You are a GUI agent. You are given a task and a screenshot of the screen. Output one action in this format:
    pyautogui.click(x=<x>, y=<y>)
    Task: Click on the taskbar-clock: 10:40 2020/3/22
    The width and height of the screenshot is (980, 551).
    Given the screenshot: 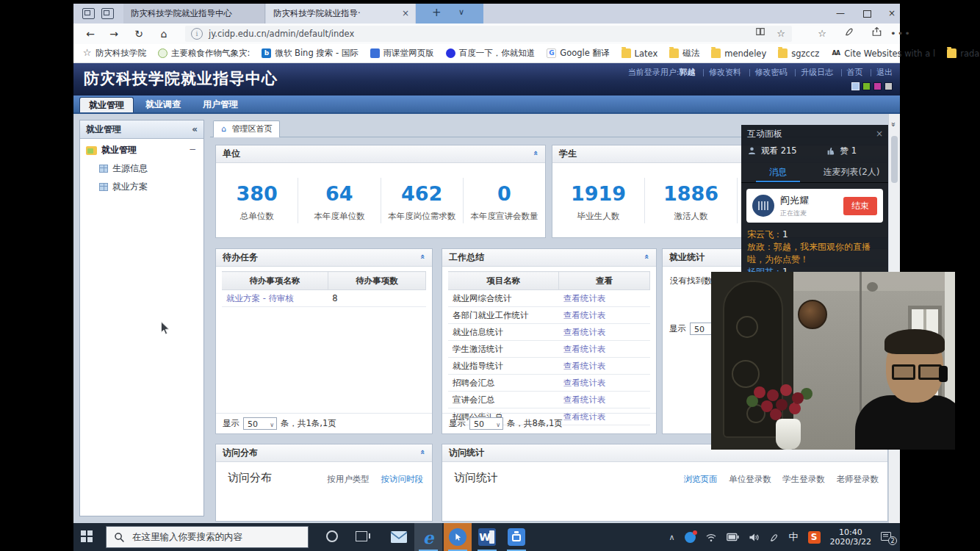 What is the action you would take?
    pyautogui.click(x=851, y=537)
    